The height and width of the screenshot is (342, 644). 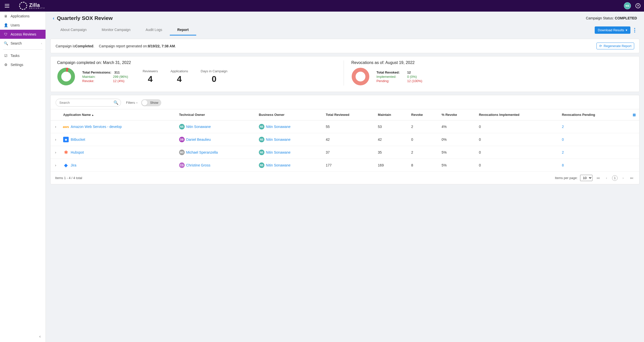 What do you see at coordinates (615, 178) in the screenshot?
I see `current-page: 1` at bounding box center [615, 178].